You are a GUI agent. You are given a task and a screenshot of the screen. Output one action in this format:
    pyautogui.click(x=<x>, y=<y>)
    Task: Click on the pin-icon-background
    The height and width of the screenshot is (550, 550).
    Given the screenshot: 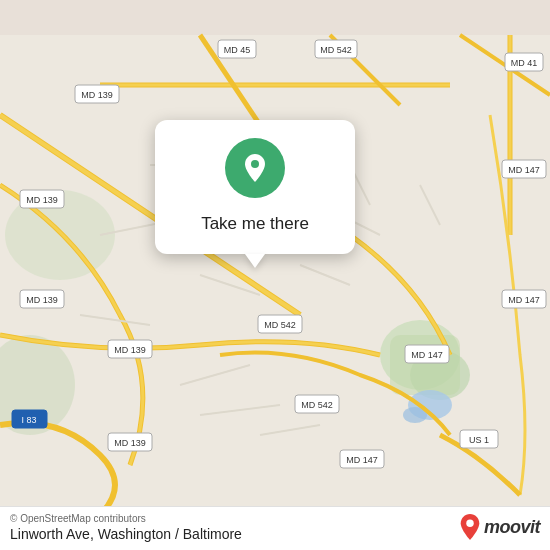 What is the action you would take?
    pyautogui.click(x=255, y=168)
    